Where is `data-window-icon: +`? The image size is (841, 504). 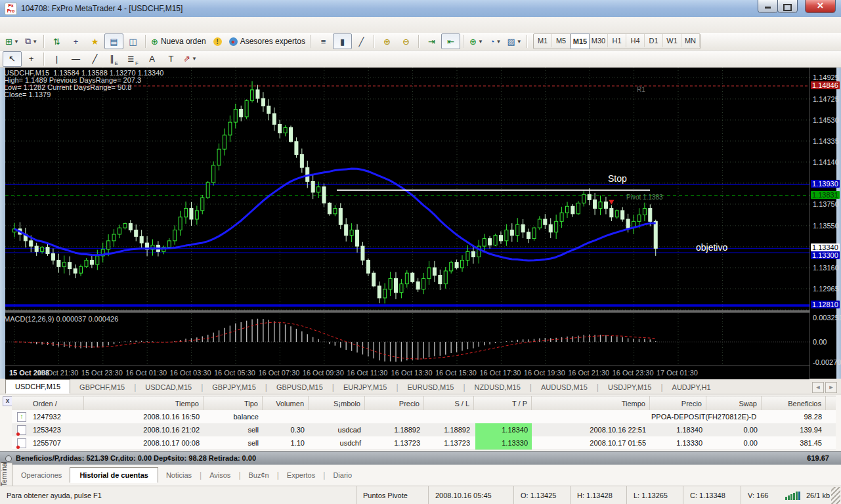
data-window-icon: + is located at coordinates (76, 41).